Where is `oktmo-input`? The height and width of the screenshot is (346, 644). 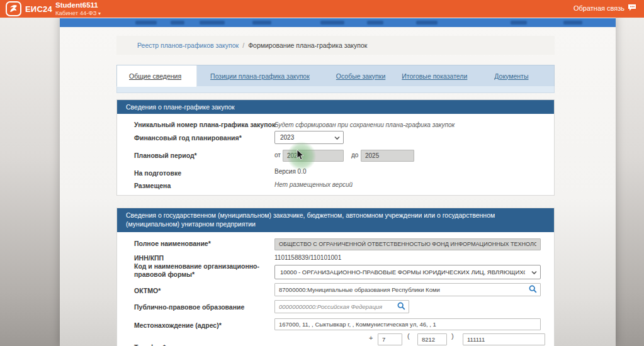
oktmo-input is located at coordinates (408, 289).